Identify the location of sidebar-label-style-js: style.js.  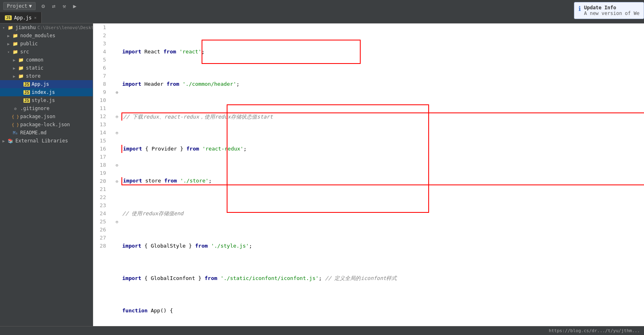
(43, 100).